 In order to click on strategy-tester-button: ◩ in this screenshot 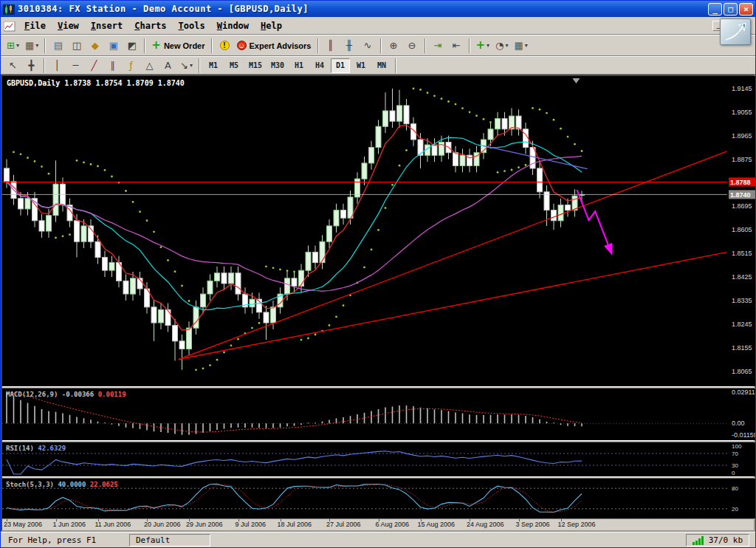, I will do `click(131, 46)`.